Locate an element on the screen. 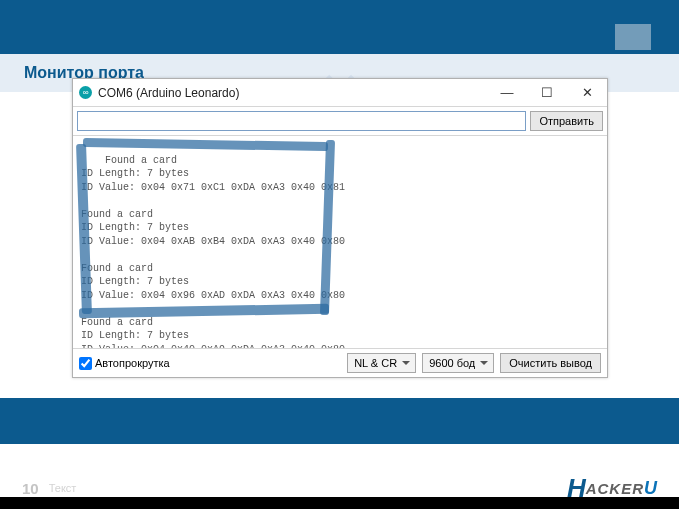  window-close-button: ✕ is located at coordinates (587, 93).